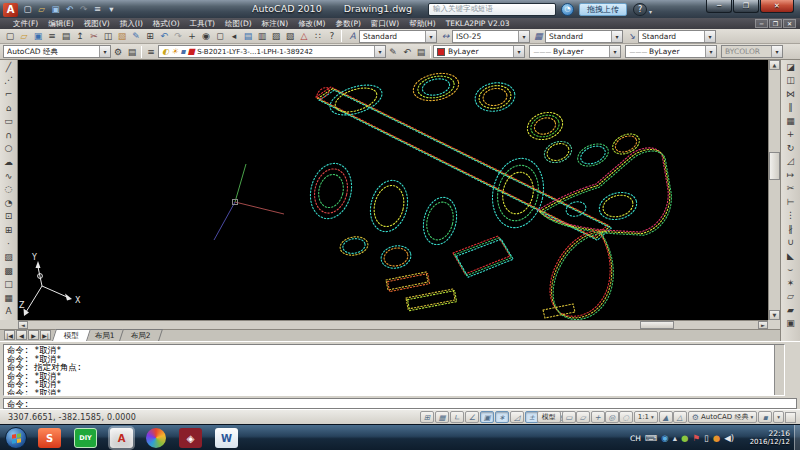  What do you see at coordinates (9, 203) in the screenshot?
I see `ellipse-arc-icon: ◔` at bounding box center [9, 203].